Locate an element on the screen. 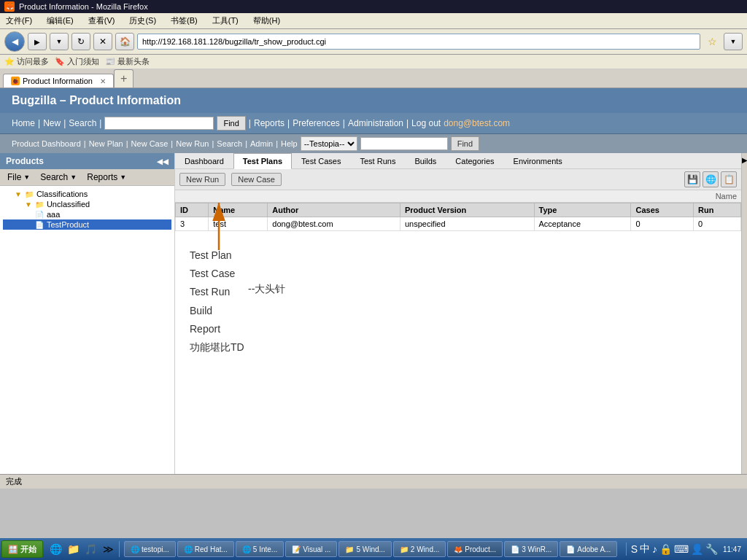 This screenshot has width=747, height=560. tab-test-runs: Test Runs is located at coordinates (378, 160).